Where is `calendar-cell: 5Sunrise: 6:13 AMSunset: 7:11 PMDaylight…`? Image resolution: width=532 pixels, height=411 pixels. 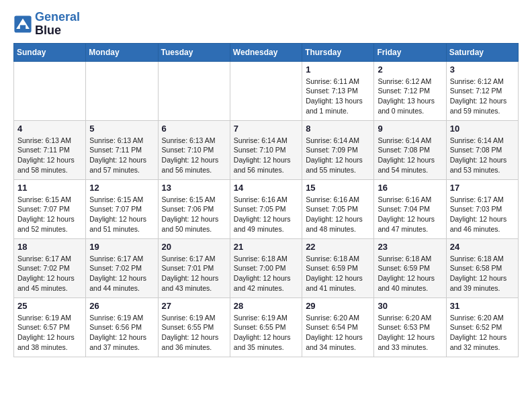
calendar-cell: 5Sunrise: 6:13 AMSunset: 7:11 PMDaylight… is located at coordinates (122, 150).